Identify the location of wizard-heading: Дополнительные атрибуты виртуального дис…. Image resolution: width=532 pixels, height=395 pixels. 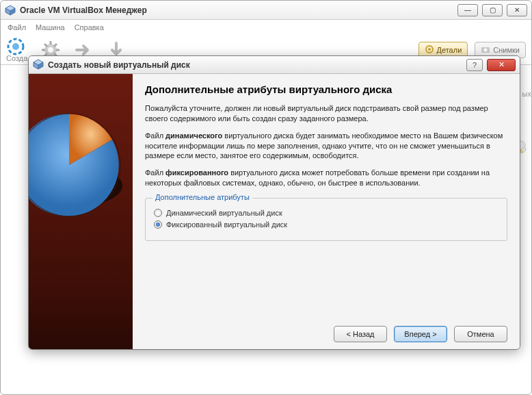
(326, 89).